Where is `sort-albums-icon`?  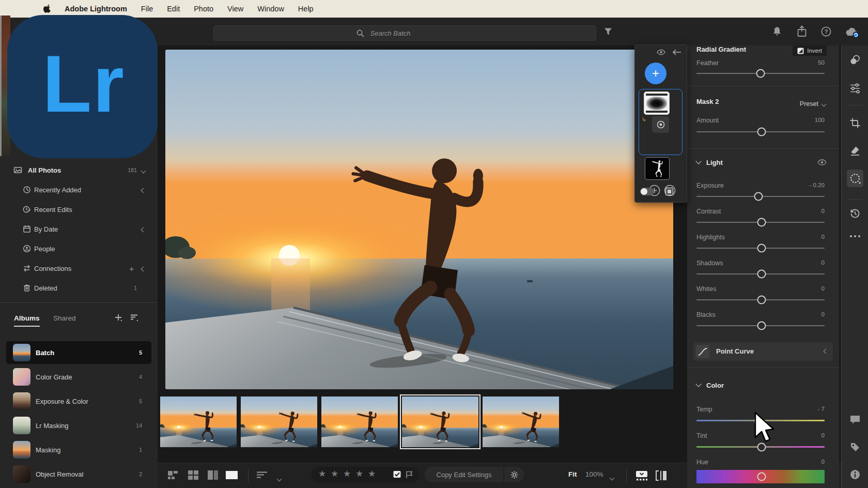
sort-albums-icon is located at coordinates (134, 317).